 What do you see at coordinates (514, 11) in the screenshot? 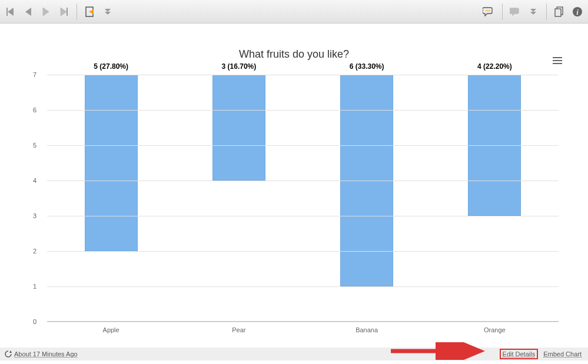
I see `svg-text: en` at bounding box center [514, 11].